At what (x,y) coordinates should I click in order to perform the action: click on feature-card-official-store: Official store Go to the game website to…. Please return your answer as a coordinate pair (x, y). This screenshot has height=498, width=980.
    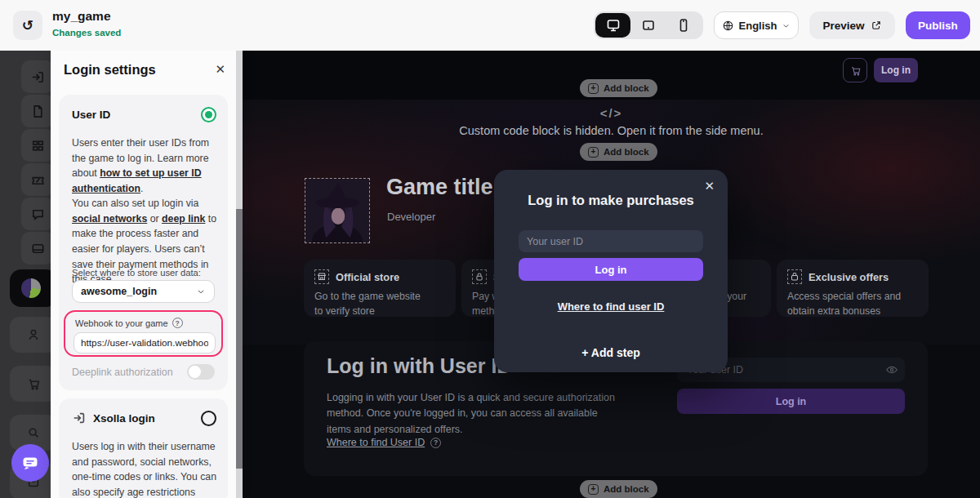
    Looking at the image, I should click on (380, 288).